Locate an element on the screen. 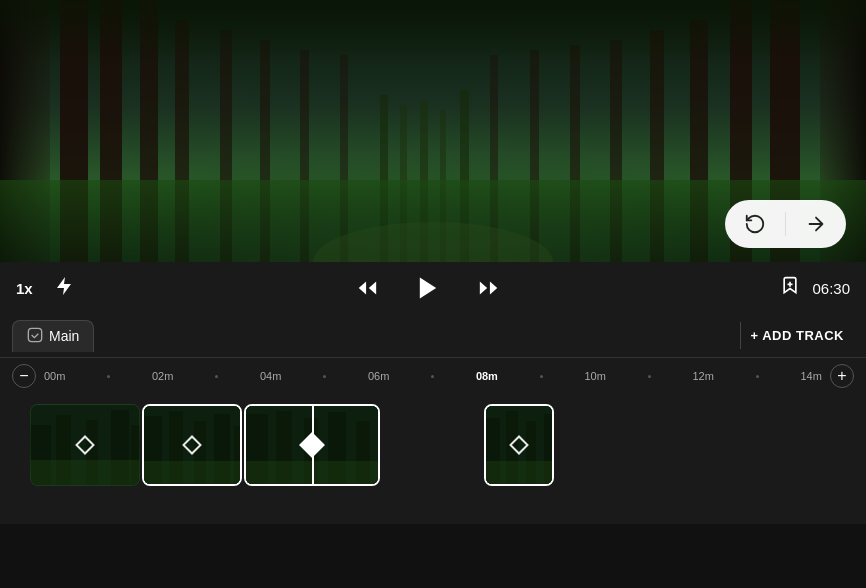  ruler-mark-5: 10m is located at coordinates (594, 376).